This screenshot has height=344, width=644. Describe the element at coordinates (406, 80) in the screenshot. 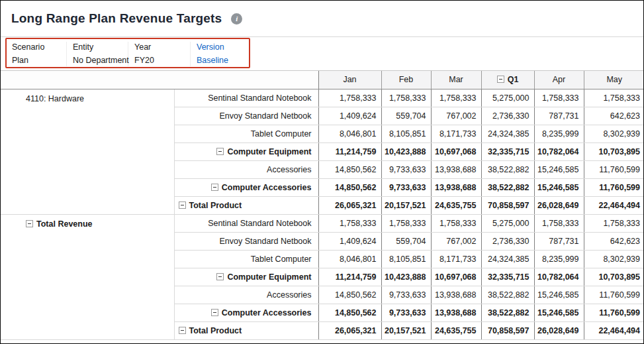

I see `column-header-feb: Feb` at that location.